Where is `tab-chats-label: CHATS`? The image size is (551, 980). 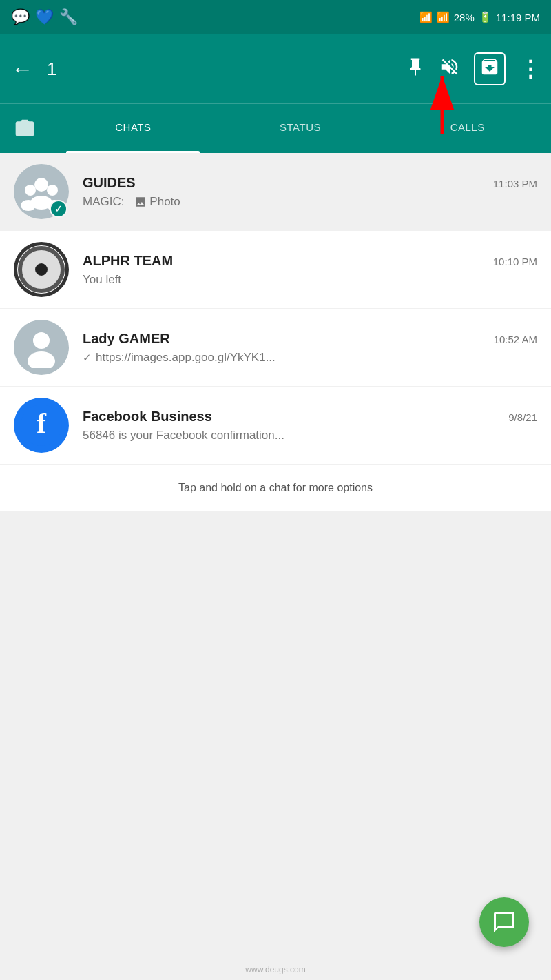 tab-chats-label: CHATS is located at coordinates (133, 127).